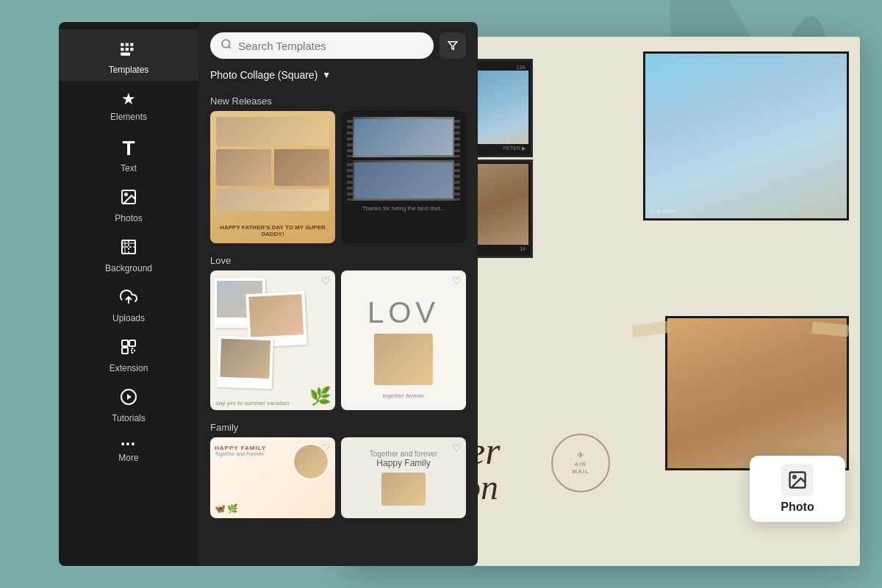  I want to click on tmpl-family-circle-photo, so click(311, 462).